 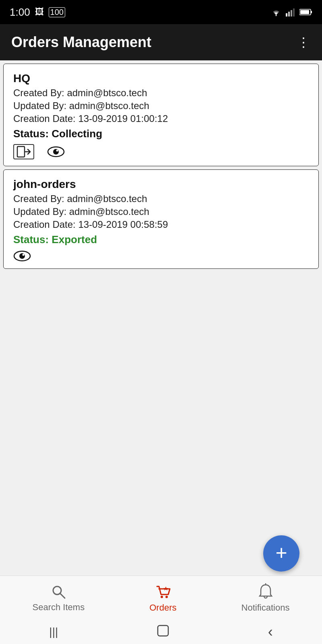 What do you see at coordinates (266, 598) in the screenshot?
I see `nav-notifications: Notifications` at bounding box center [266, 598].